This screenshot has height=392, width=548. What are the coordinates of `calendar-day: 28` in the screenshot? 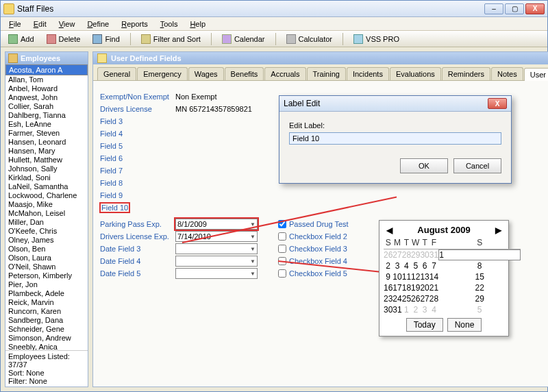 It's located at (407, 255).